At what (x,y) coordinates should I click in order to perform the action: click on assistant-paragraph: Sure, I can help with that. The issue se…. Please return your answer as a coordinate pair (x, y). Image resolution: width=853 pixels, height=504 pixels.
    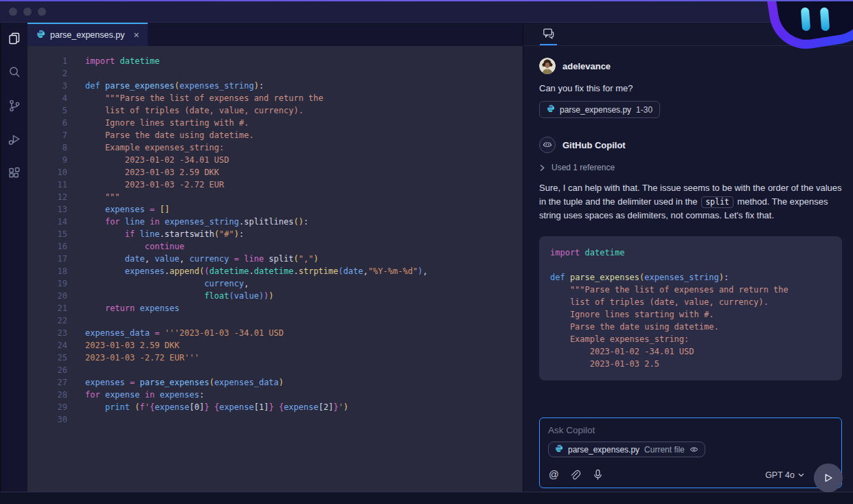
    Looking at the image, I should click on (691, 202).